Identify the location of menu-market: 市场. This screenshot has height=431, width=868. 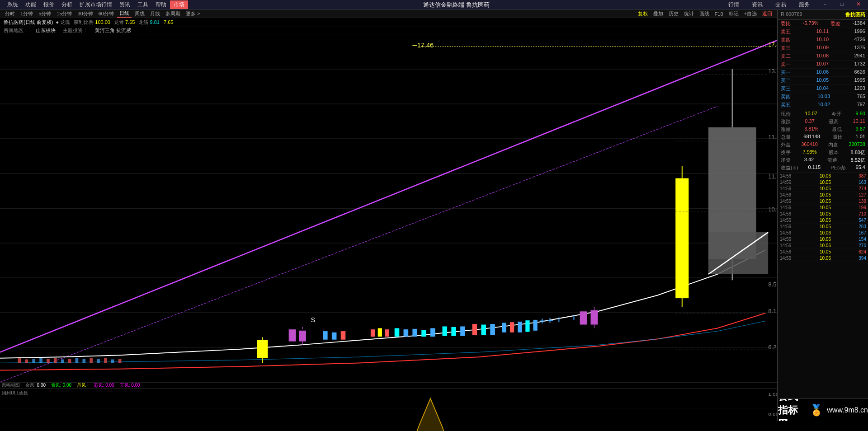
(179, 5).